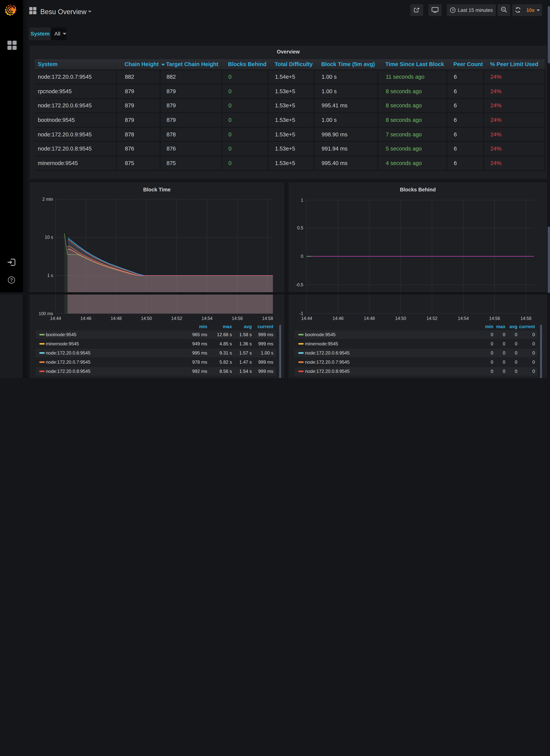 Image resolution: width=550 pixels, height=756 pixels. I want to click on svg-text: 10 s, so click(49, 237).